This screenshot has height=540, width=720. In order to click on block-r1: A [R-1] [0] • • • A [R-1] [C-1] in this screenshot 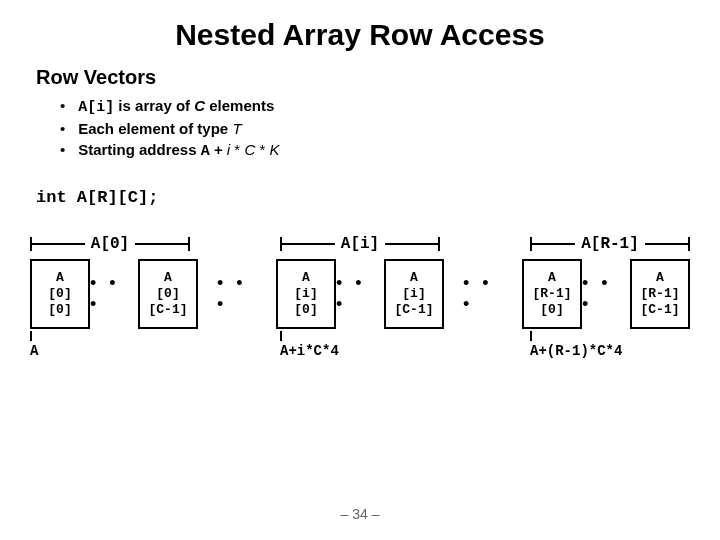, I will do `click(606, 294)`.